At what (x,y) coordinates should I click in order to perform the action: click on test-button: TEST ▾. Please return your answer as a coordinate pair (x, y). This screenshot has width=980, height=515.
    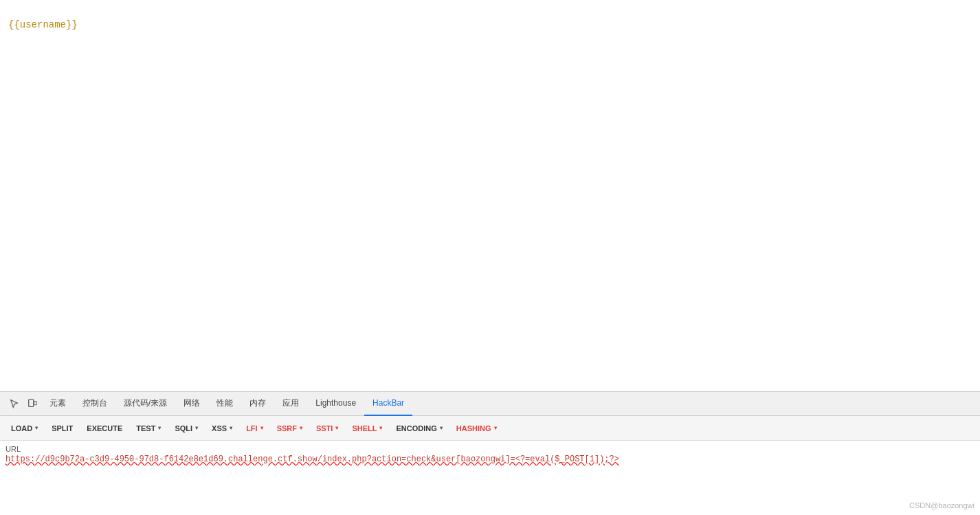
    Looking at the image, I should click on (148, 428).